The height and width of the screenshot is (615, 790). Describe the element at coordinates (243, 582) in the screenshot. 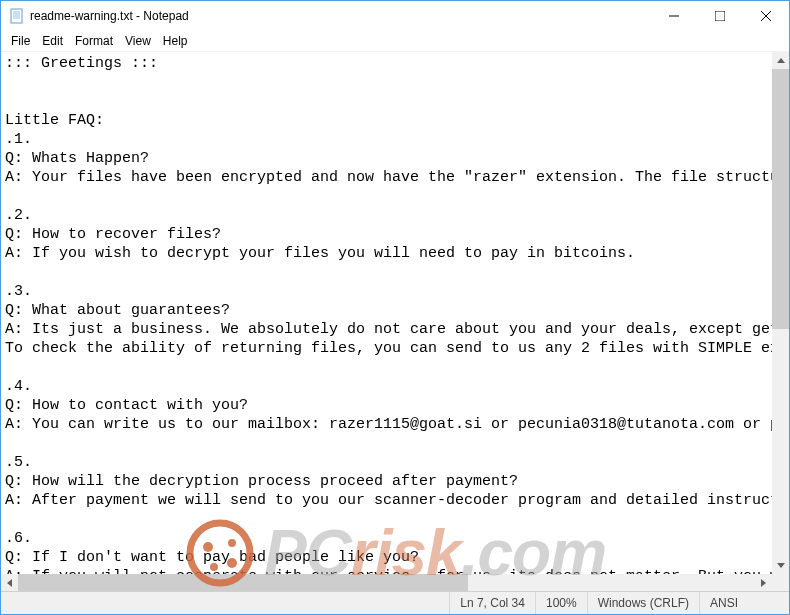

I see `horizontal-scroll-thumb` at that location.